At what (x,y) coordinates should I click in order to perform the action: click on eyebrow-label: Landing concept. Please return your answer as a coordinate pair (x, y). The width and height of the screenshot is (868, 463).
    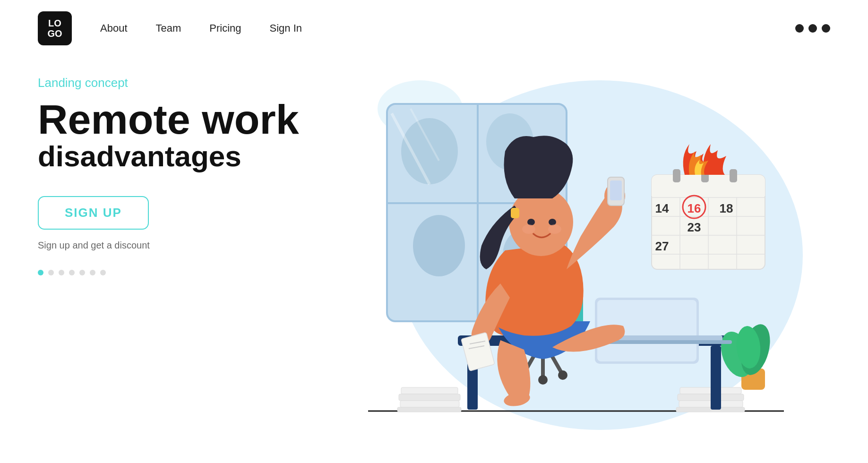
    Looking at the image, I should click on (180, 83).